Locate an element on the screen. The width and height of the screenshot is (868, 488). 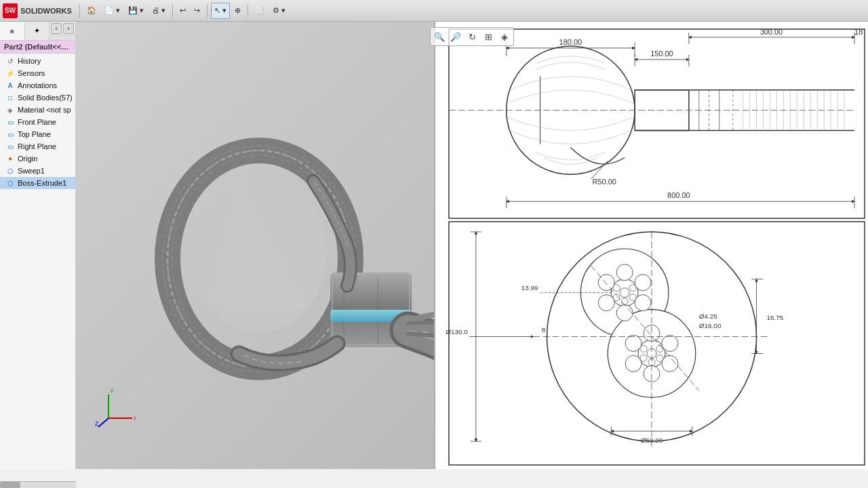
dim-r50: R50.00 is located at coordinates (605, 182).